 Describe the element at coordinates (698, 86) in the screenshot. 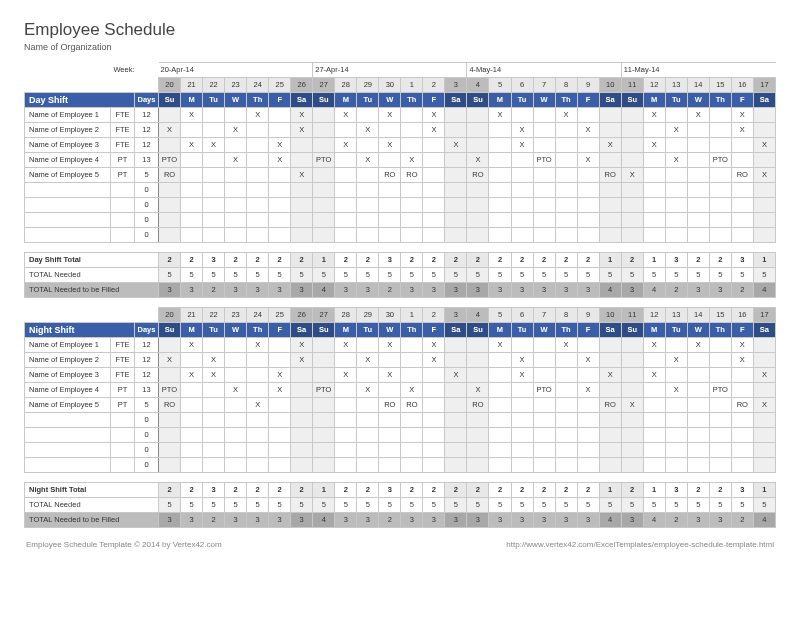

I see `daynum-cell: 14` at that location.